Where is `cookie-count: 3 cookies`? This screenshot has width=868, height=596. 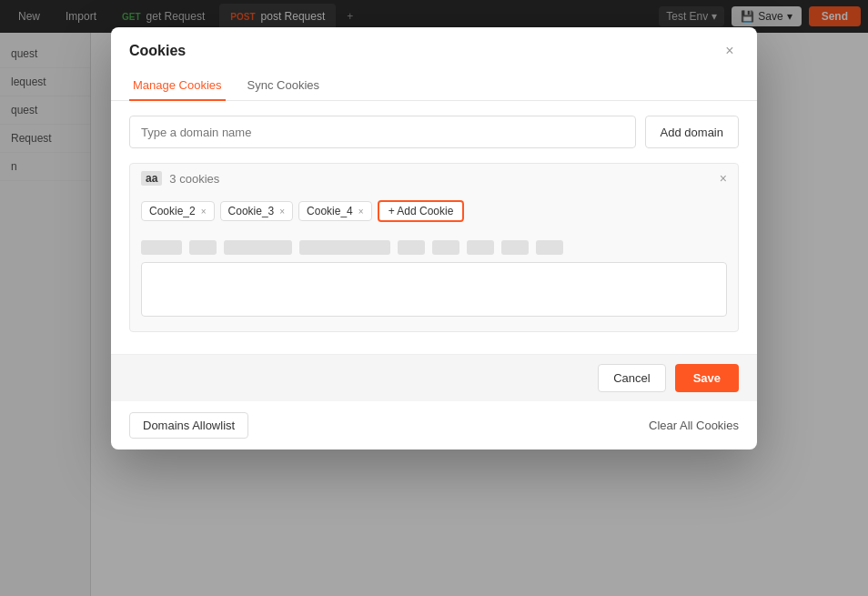 cookie-count: 3 cookies is located at coordinates (195, 178).